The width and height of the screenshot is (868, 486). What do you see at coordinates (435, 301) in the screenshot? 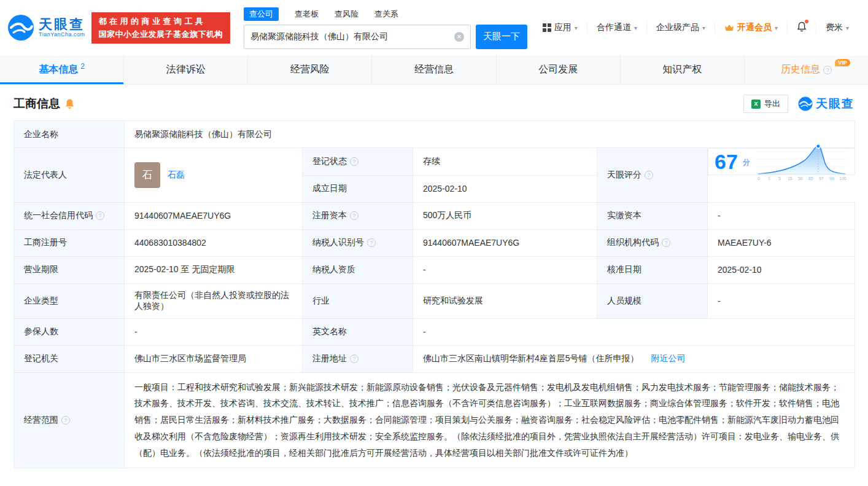
I see `table-row: 企业类型 有限责任公司（非自然人投资或控股的法人独资） 行业 研究和试验发展 人…` at bounding box center [435, 301].